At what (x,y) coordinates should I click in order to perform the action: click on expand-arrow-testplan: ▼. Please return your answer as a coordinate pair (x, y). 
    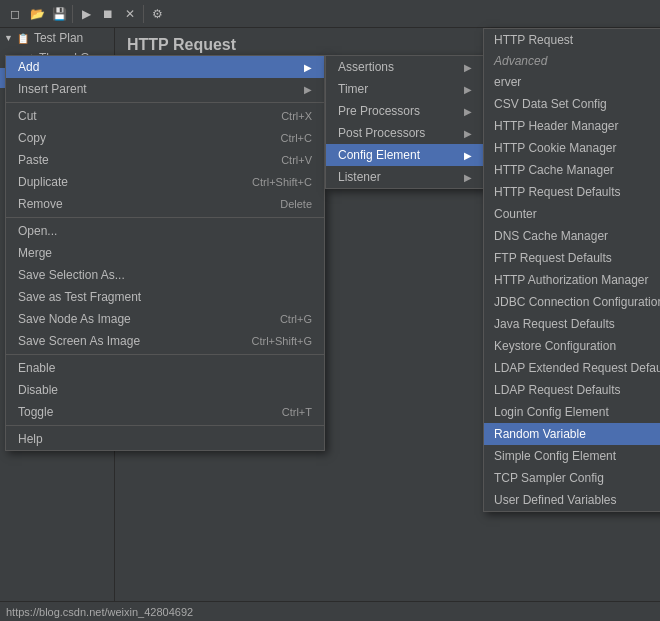
    Looking at the image, I should click on (8, 38).